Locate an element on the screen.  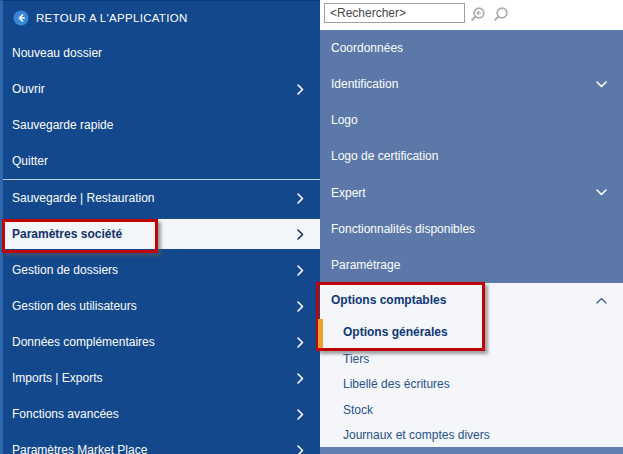
menu-item-imports-exports: Imports | Exports is located at coordinates (162, 378).